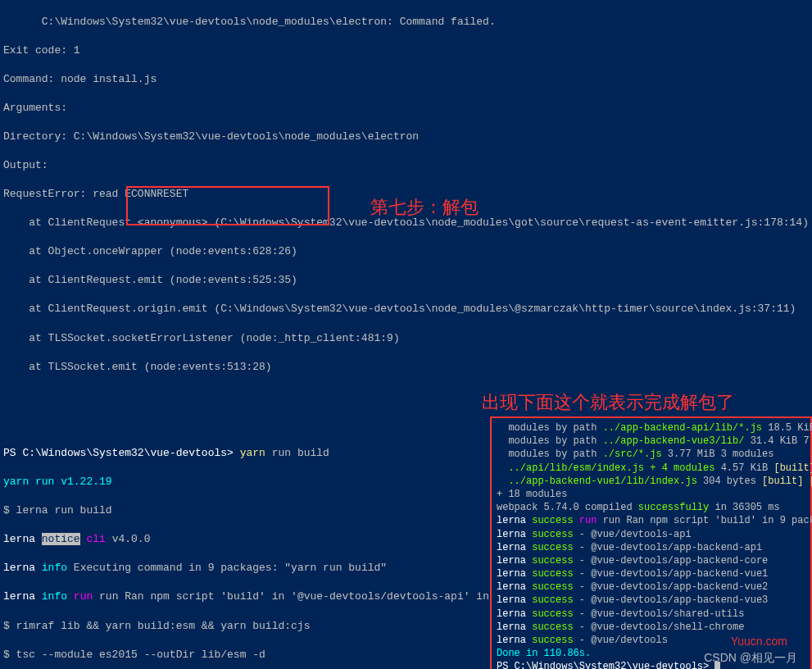 Image resolution: width=812 pixels, height=669 pixels. Describe the element at coordinates (406, 22) in the screenshot. I see `output-line: C:\Windows\System32\vue-devtools\node_mo…` at that location.